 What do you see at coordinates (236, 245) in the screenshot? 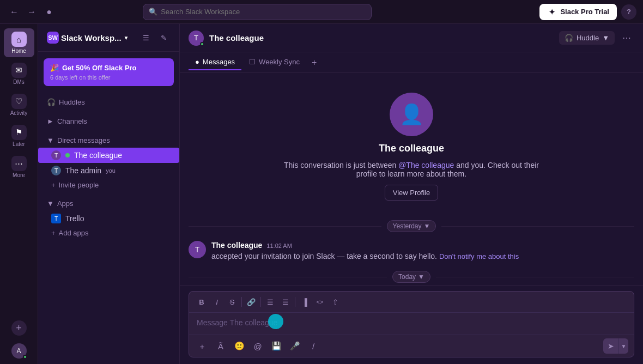
I see `message-1-author: The colleague` at bounding box center [236, 245].